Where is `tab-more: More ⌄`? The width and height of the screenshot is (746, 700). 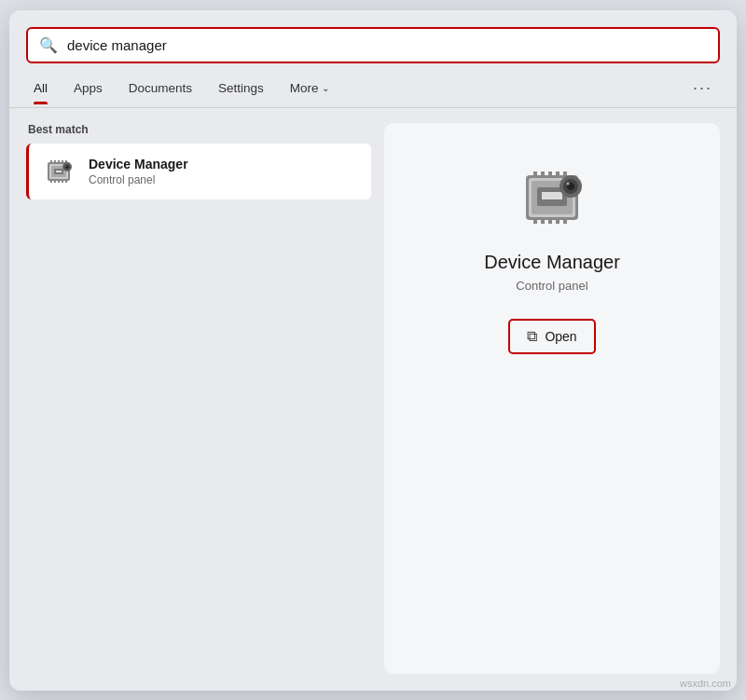
tab-more: More ⌄ is located at coordinates (310, 89).